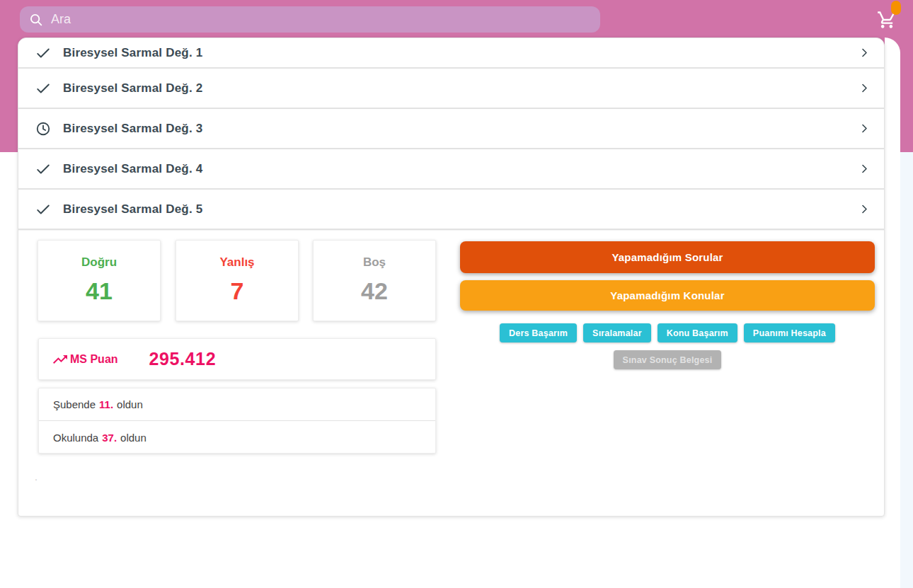 This screenshot has width=913, height=588. What do you see at coordinates (74, 405) in the screenshot?
I see `rank-prefix: Şubende` at bounding box center [74, 405].